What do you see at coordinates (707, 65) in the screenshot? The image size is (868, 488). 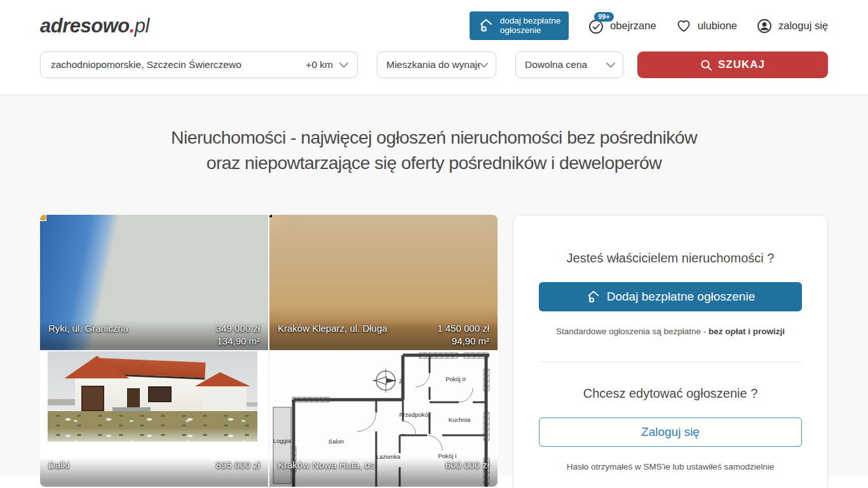 I see `search-icon` at bounding box center [707, 65].